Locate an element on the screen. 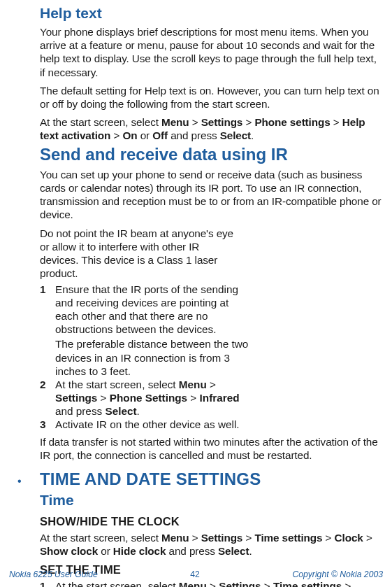 Image resolution: width=392 pixels, height=587 pixels. menu-path: On is located at coordinates (130, 136).